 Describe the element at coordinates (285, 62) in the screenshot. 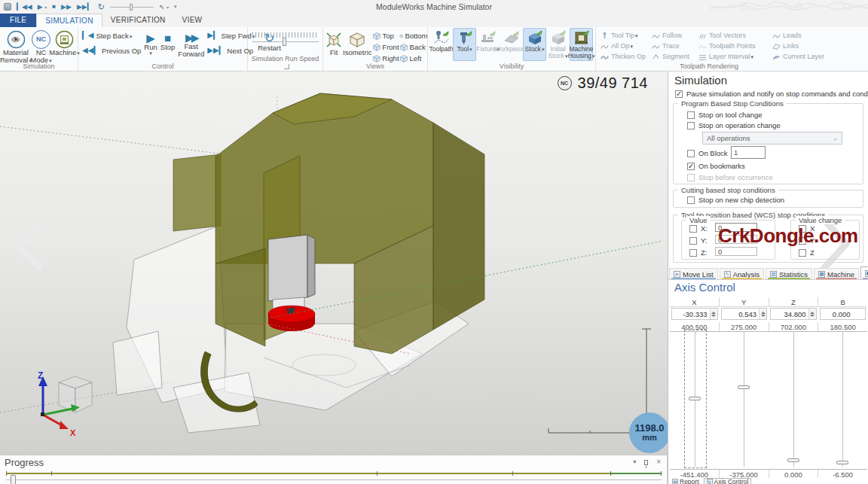

I see `group-label-run-speed: Simulation Run Speed` at that location.